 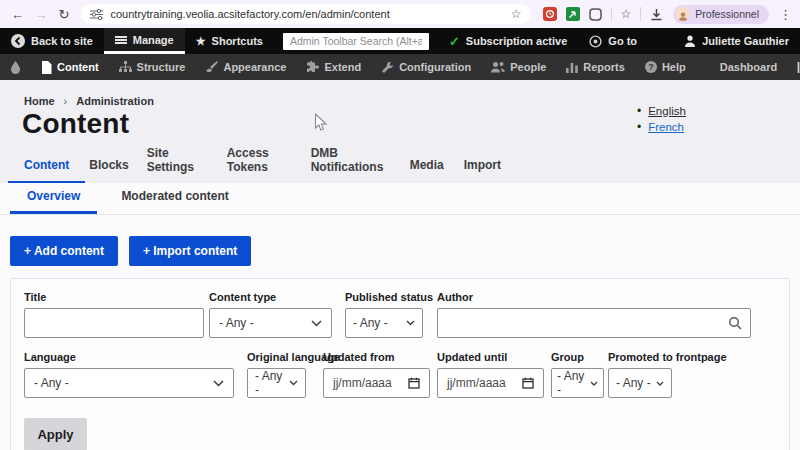 I want to click on promoted-select: - Any -, so click(x=640, y=383).